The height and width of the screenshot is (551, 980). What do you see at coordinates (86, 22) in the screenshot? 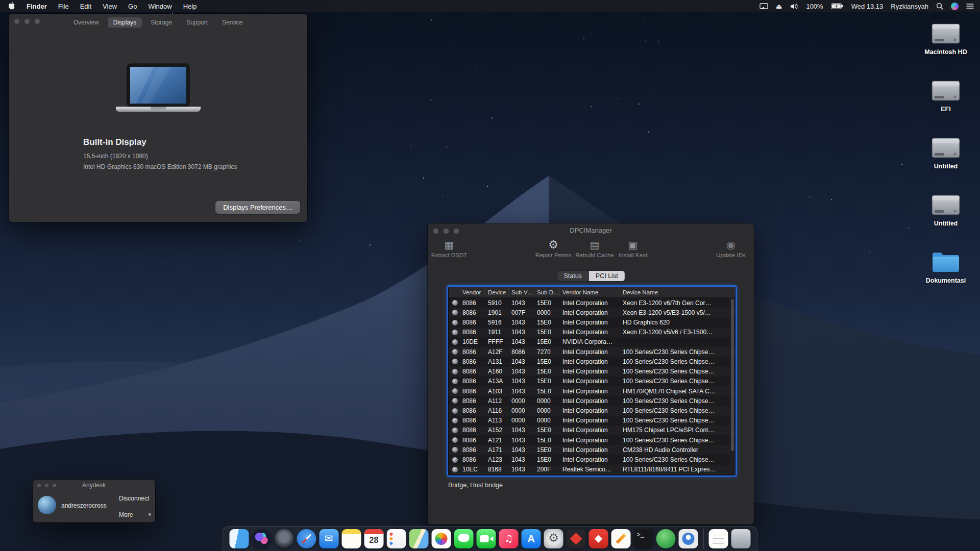
I see `tab-overview: Overview` at bounding box center [86, 22].